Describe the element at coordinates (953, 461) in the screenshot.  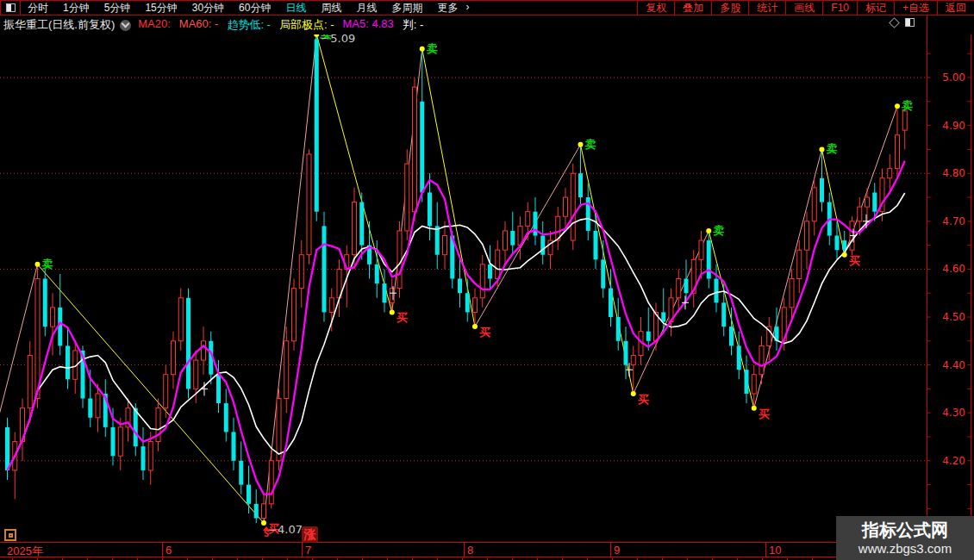
I see `svg-text: 4.20` at that location.